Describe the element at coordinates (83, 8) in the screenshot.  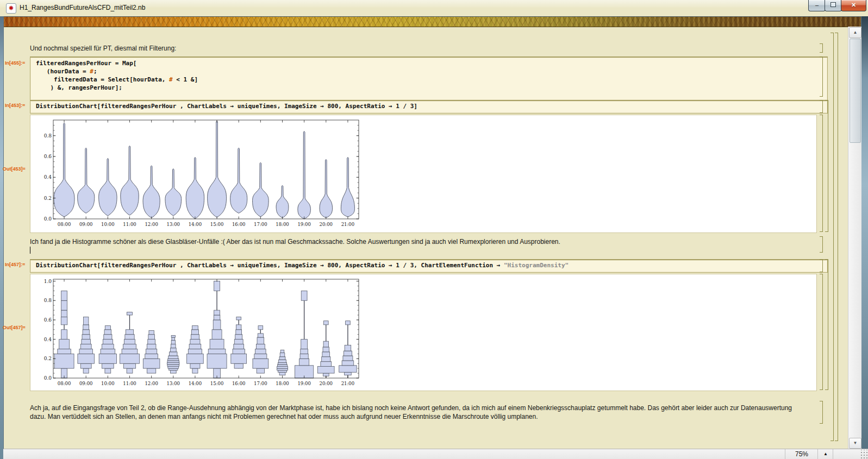
I see `window-title: H1_RangesBundFutureAlsCFD_mitTeil2.nb` at that location.